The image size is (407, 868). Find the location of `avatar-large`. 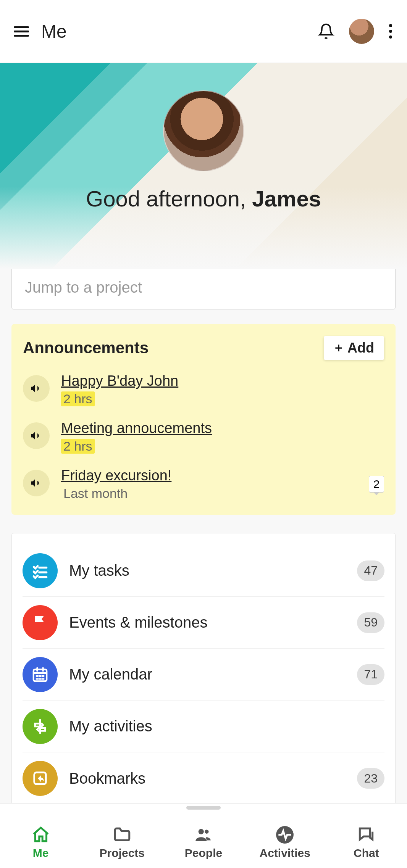

avatar-large is located at coordinates (204, 131).